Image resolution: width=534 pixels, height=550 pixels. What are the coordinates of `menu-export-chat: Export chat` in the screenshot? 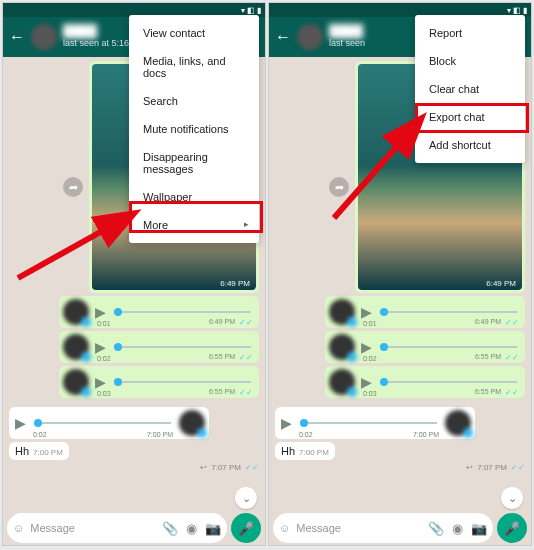 It's located at (470, 117).